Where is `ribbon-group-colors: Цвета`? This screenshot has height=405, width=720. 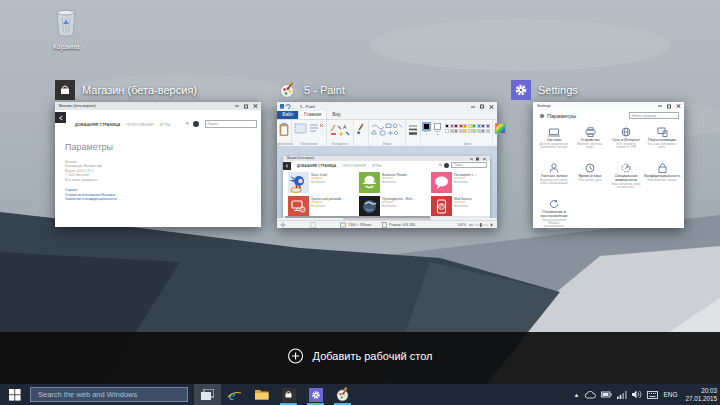
ribbon-group-colors: Цвета is located at coordinates (468, 133).